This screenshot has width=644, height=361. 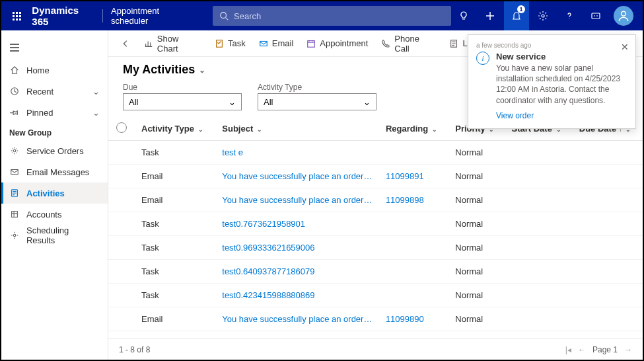 I want to click on due-filter-select: All ⌄, so click(x=182, y=102).